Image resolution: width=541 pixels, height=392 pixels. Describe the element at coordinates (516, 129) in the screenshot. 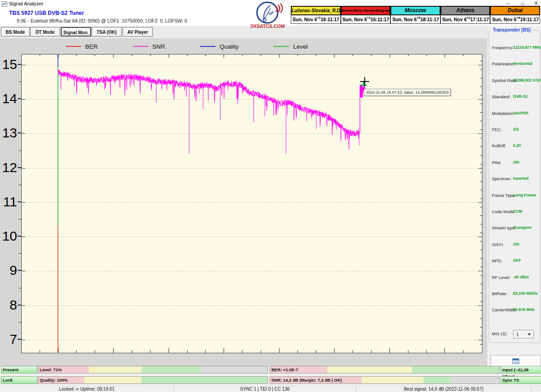

I see `transponder-row-value: 2/3` at that location.